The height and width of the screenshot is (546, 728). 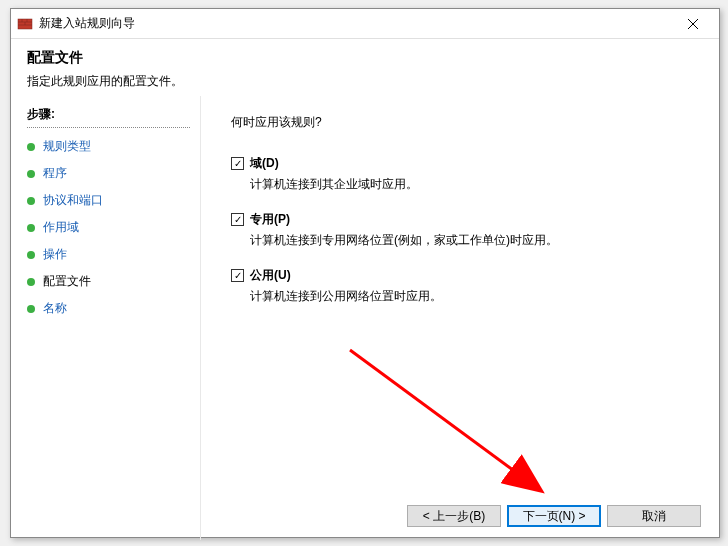 What do you see at coordinates (238, 164) in the screenshot?
I see `checkbox-domain: ✓` at bounding box center [238, 164].